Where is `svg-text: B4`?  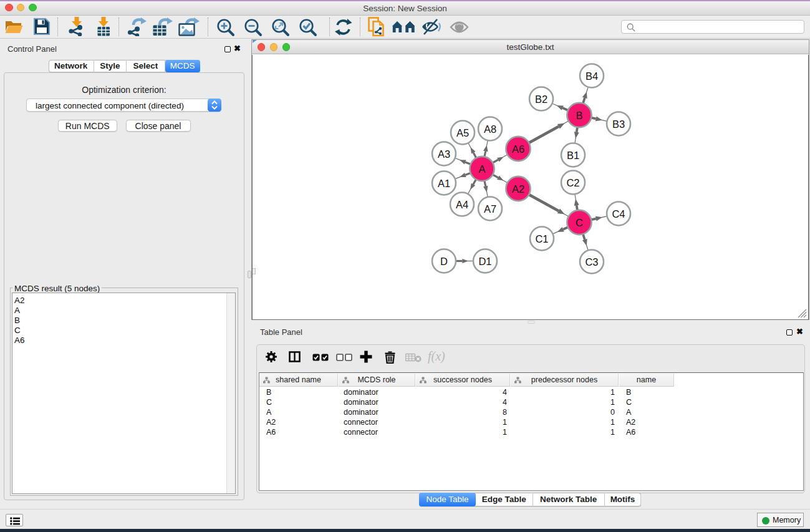
svg-text: B4 is located at coordinates (591, 76).